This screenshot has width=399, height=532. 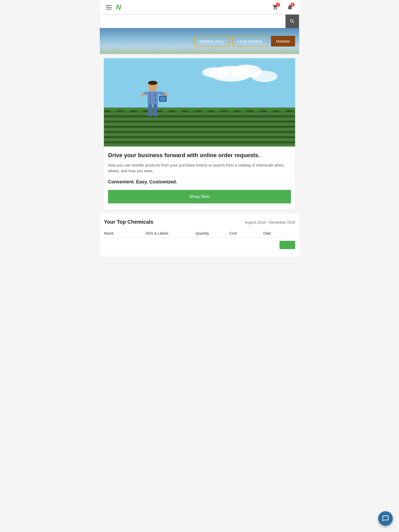 I want to click on local-weather-button: Local Weather, so click(x=250, y=41).